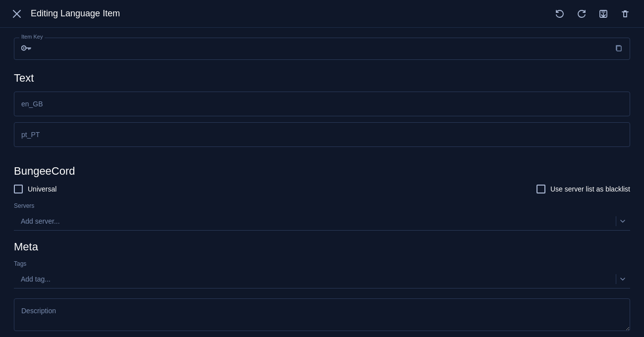 Image resolution: width=644 pixels, height=337 pixels. I want to click on pt-pt-input, so click(322, 135).